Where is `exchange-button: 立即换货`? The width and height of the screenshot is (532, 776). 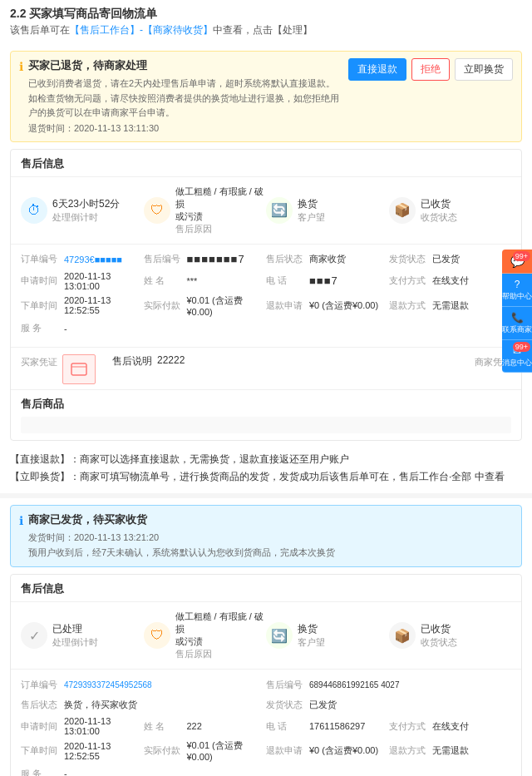 exchange-button: 立即换货 is located at coordinates (484, 70).